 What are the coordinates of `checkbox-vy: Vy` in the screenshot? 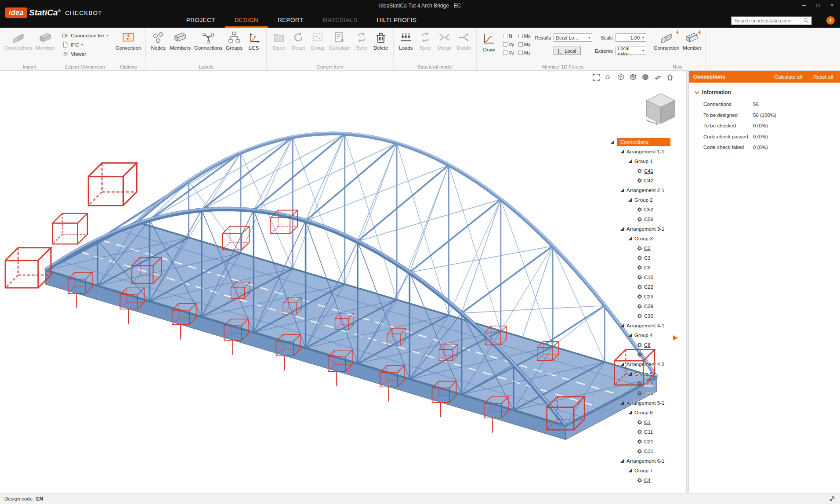 It's located at (509, 44).